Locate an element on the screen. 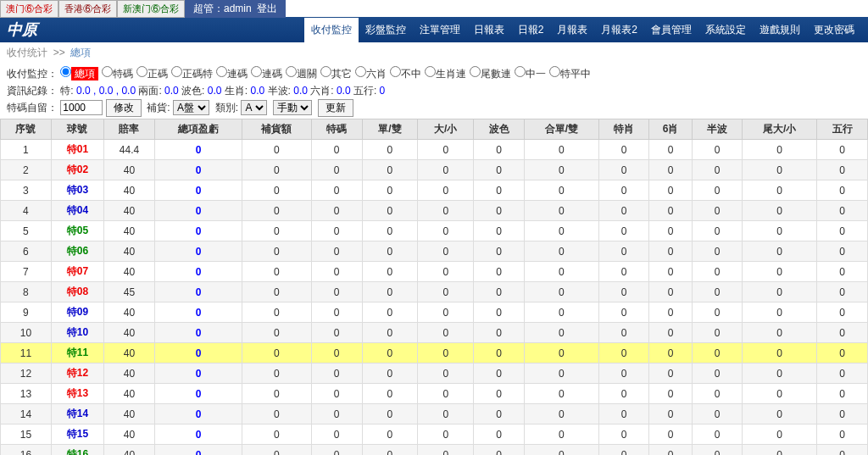 This screenshot has height=455, width=868. col-header-12: 半波 is located at coordinates (717, 130).